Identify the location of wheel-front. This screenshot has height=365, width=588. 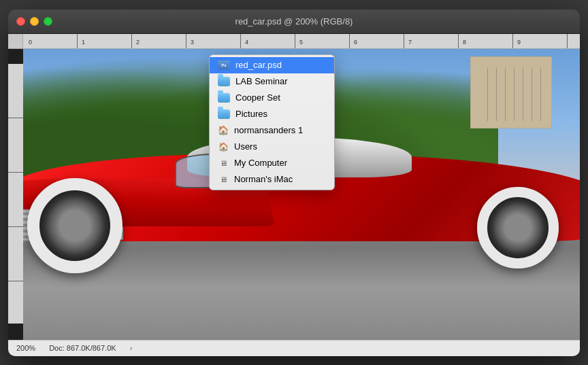
(518, 228).